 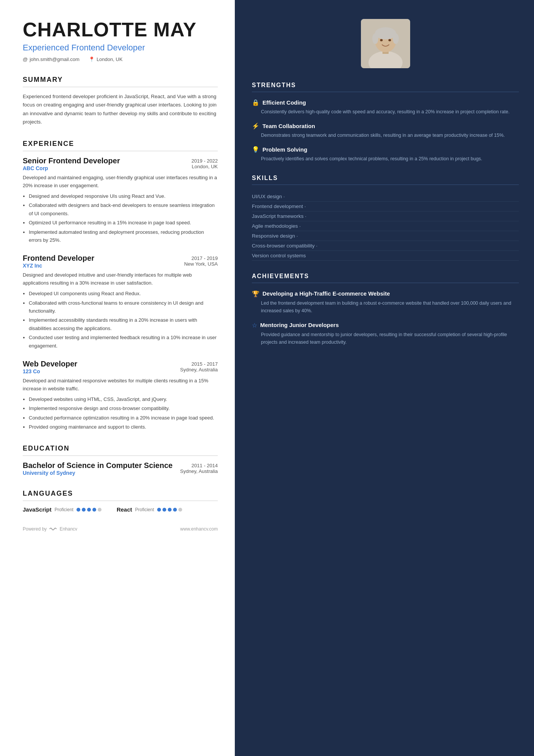 I want to click on job-1-header: Senior Frontend Developer ABC Corp 2019 …, so click(x=120, y=164).